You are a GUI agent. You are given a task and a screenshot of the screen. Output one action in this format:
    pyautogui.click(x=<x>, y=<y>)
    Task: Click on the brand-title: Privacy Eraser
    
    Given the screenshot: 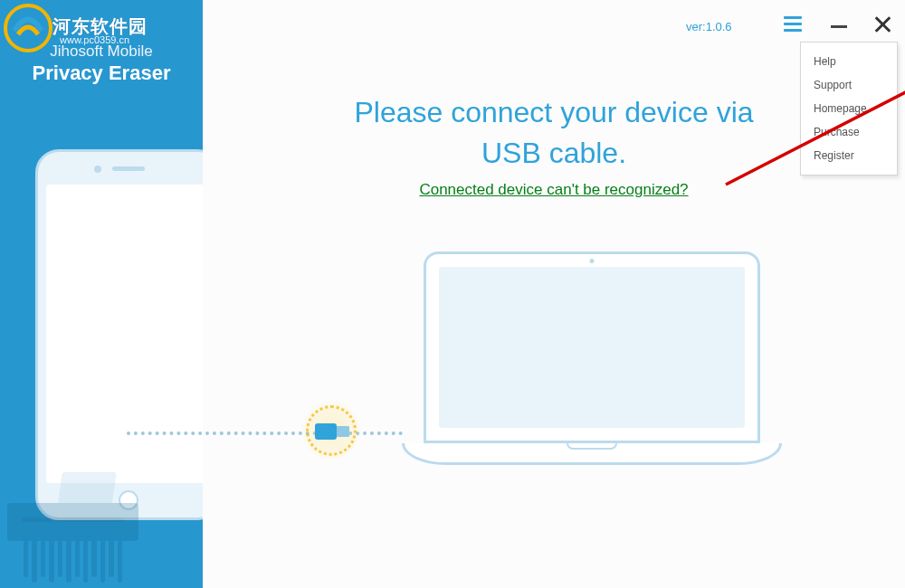 What is the action you would take?
    pyautogui.click(x=101, y=73)
    